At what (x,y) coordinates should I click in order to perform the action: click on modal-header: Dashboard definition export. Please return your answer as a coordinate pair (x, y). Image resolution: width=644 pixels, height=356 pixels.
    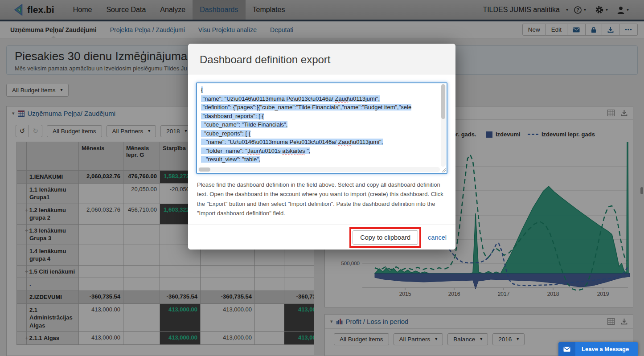
    Looking at the image, I should click on (322, 59).